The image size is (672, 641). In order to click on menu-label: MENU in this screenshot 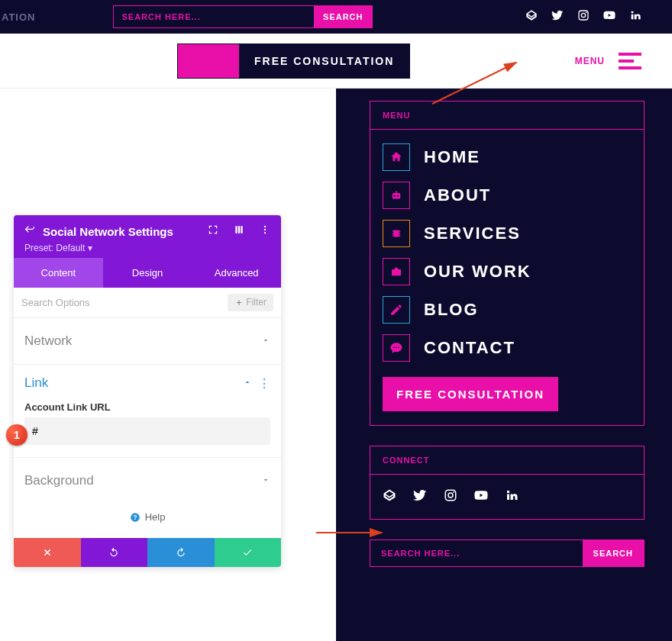, I will do `click(590, 61)`.